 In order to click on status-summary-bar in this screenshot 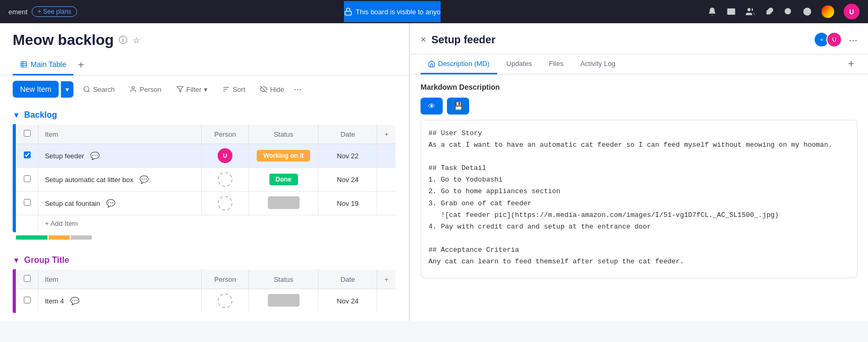, I will do `click(206, 240)`.